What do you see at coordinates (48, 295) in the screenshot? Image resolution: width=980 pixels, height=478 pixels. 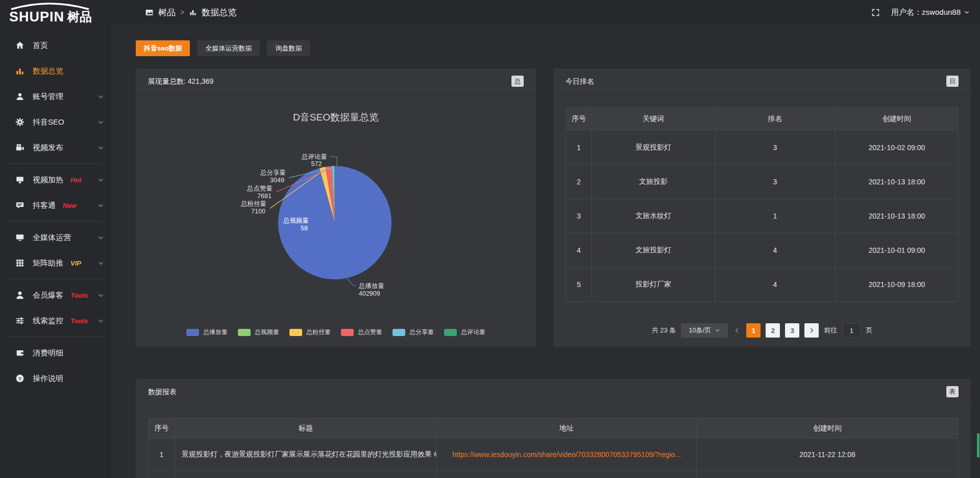 I see `sidebar-item-label: 会员爆客` at bounding box center [48, 295].